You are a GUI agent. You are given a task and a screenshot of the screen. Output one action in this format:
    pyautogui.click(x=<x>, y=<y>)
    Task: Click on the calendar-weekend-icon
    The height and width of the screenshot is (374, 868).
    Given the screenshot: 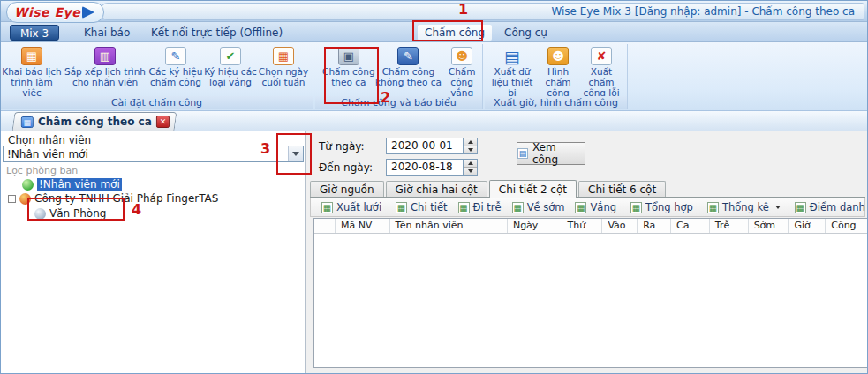 What is the action you would take?
    pyautogui.click(x=283, y=56)
    